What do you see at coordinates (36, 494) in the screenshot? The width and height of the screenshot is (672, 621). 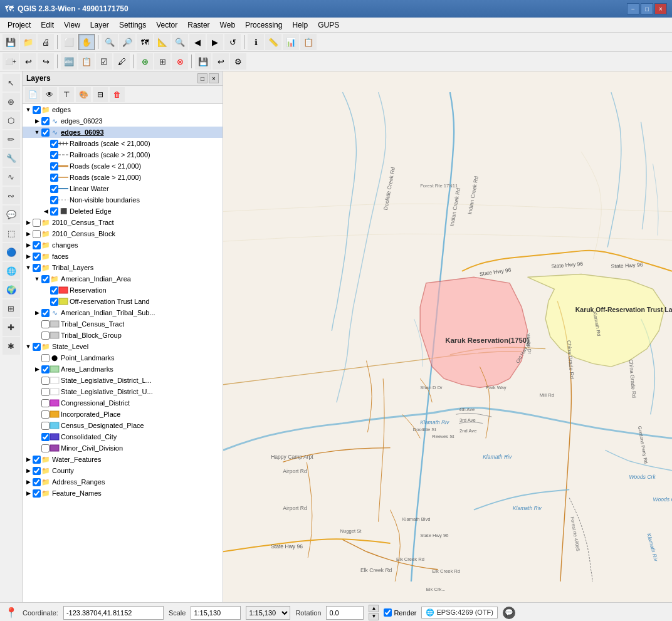 I see `check-feature-names` at bounding box center [36, 494].